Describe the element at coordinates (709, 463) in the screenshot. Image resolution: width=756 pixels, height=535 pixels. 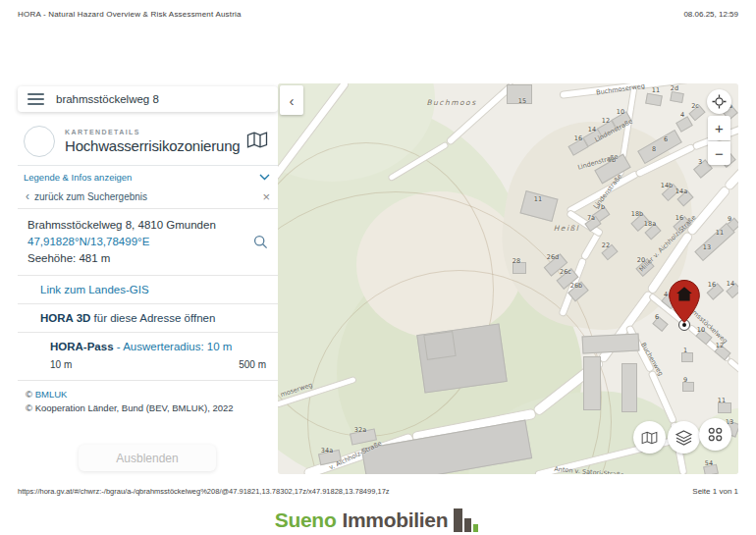
I see `map-house-number: 54` at that location.